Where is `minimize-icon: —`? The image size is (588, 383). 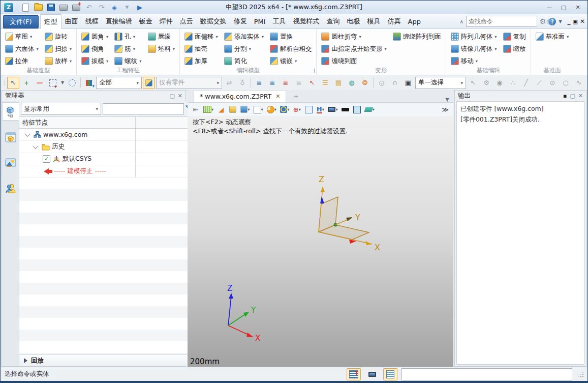 minimize-icon: — is located at coordinates (549, 8).